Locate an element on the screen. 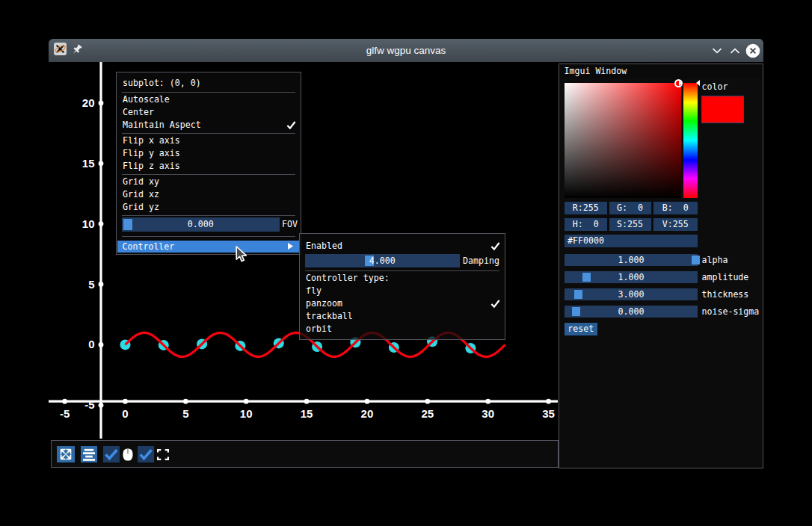 This screenshot has height=526, width=812. damping-slider: 4.000 is located at coordinates (383, 262).